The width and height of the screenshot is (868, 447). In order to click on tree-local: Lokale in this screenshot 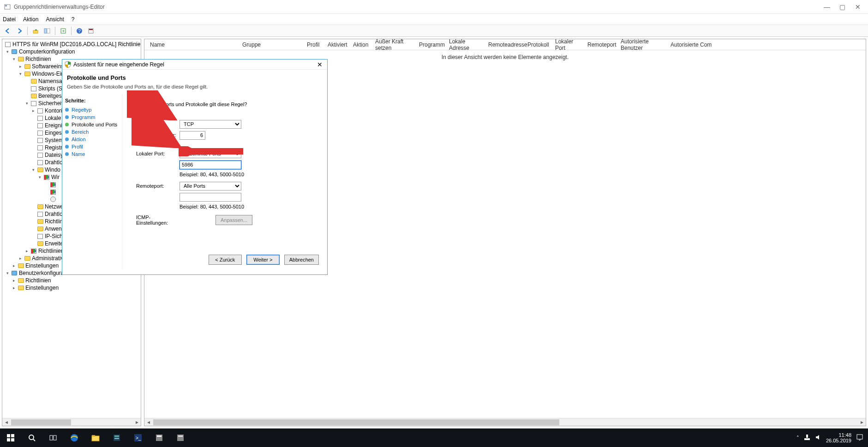, I will do `click(53, 118)`.